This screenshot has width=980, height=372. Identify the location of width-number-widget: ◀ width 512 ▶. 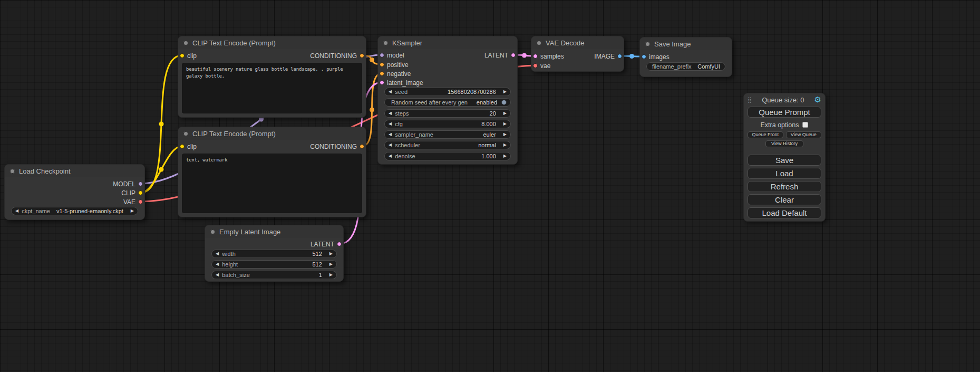
(274, 254).